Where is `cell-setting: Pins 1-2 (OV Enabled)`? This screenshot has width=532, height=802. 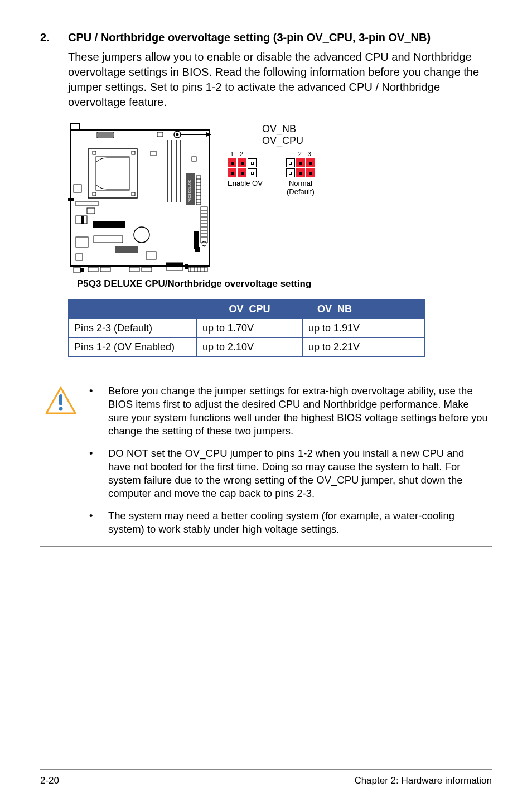
cell-setting: Pins 1-2 (OV Enabled) is located at coordinates (133, 347).